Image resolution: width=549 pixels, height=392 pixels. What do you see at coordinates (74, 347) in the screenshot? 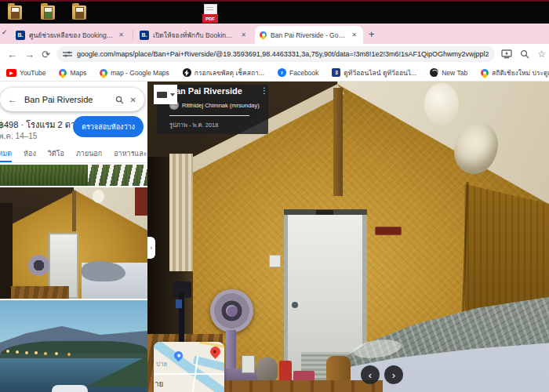
I see `photo-thumbnail-river` at bounding box center [74, 347].